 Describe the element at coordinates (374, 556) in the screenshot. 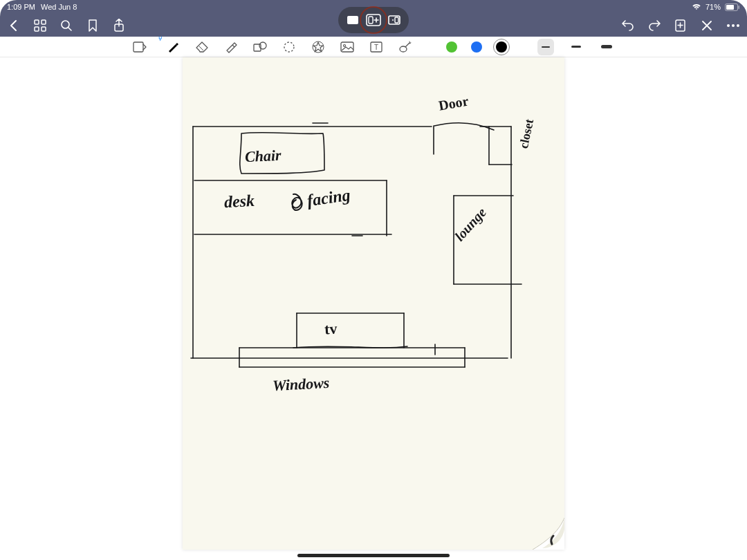

I see `home-indicator` at that location.